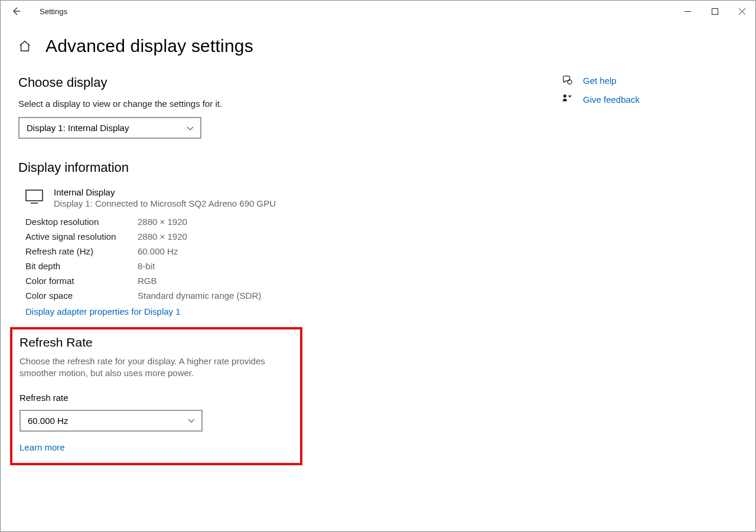 The image size is (756, 532). What do you see at coordinates (156, 342) in the screenshot?
I see `refresh-rate-heading: Refresh Rate` at bounding box center [156, 342].